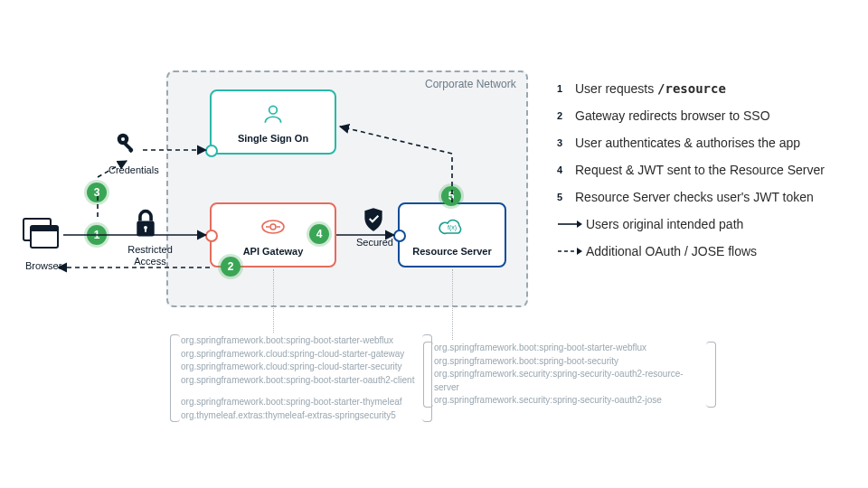 The width and height of the screenshot is (868, 488). I want to click on dashed-arrow-icon, so click(571, 251).